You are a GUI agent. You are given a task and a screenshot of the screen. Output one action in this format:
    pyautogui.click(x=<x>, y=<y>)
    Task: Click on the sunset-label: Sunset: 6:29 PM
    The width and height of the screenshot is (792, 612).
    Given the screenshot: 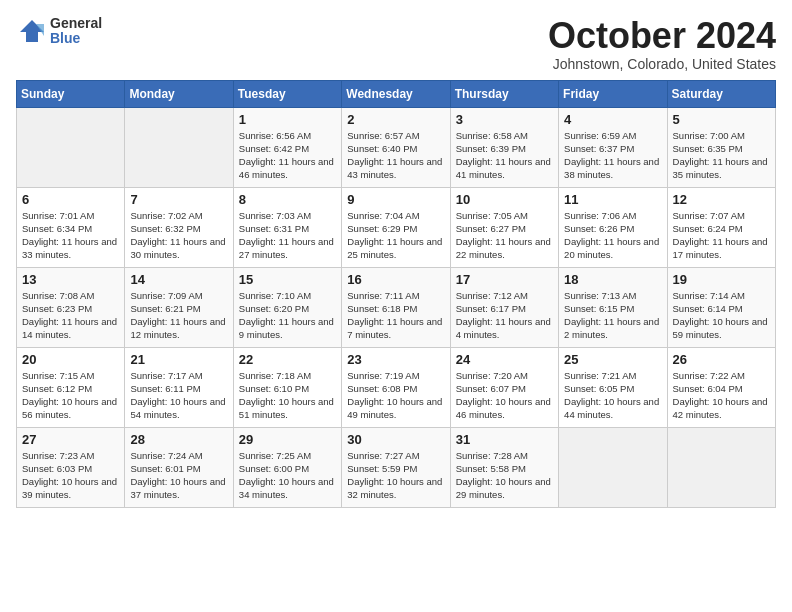 What is the action you would take?
    pyautogui.click(x=382, y=228)
    